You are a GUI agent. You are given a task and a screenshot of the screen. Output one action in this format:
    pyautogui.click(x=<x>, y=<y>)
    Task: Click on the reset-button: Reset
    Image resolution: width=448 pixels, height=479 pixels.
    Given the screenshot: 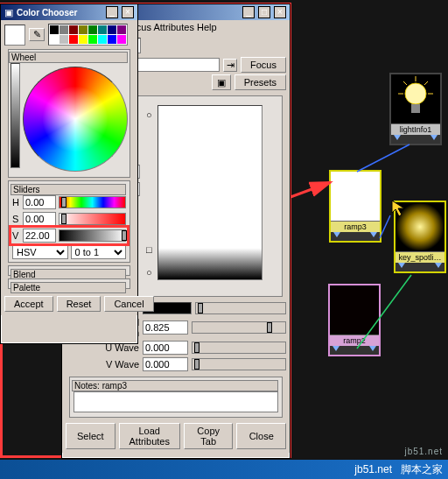 What is the action you would take?
    pyautogui.click(x=79, y=304)
    